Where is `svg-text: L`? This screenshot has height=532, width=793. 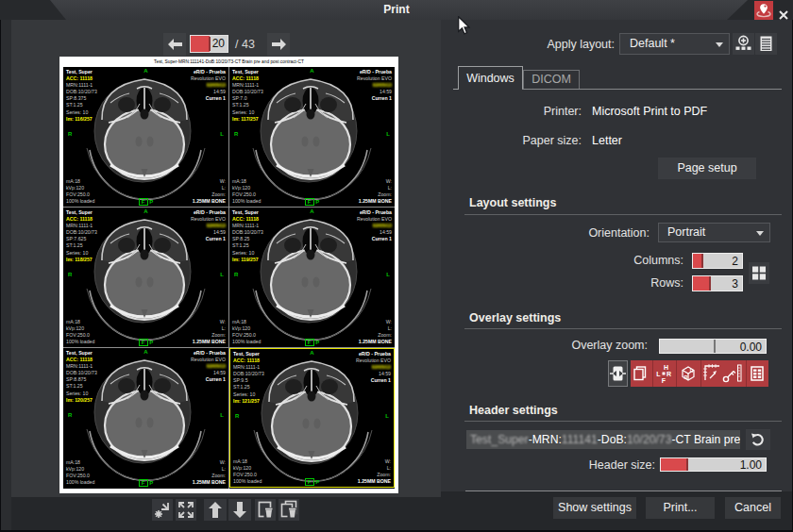 svg-text: L is located at coordinates (659, 374).